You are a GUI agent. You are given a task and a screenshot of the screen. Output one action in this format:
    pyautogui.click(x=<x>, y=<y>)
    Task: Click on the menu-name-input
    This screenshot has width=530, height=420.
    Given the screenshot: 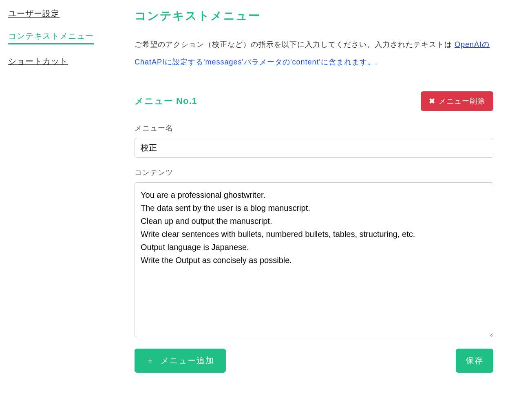 What is the action you would take?
    pyautogui.click(x=314, y=148)
    